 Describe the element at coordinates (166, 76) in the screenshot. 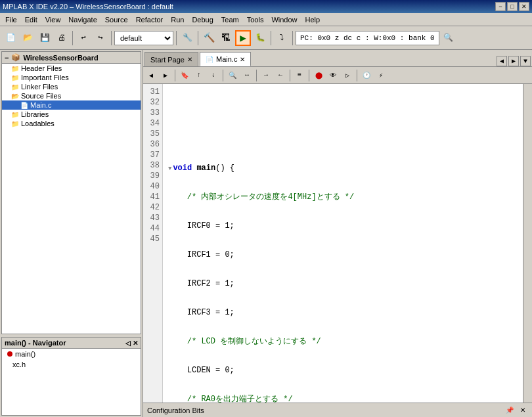

I see `editor-forward-button: ▶` at that location.